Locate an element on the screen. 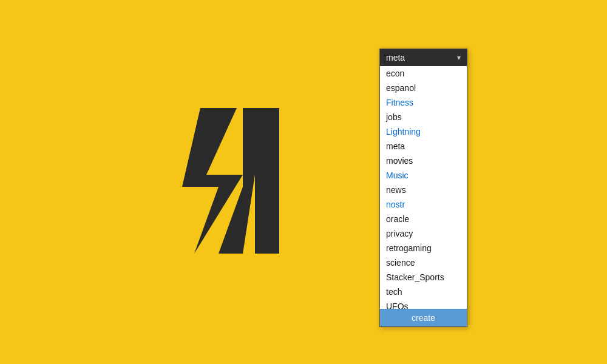  list-item: privacy is located at coordinates (424, 234).